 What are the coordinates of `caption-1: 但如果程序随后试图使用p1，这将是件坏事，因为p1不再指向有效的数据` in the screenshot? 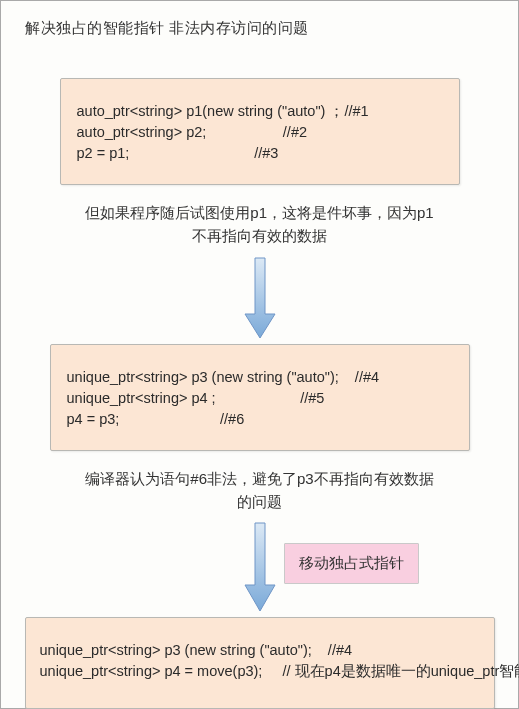 It's located at (260, 224).